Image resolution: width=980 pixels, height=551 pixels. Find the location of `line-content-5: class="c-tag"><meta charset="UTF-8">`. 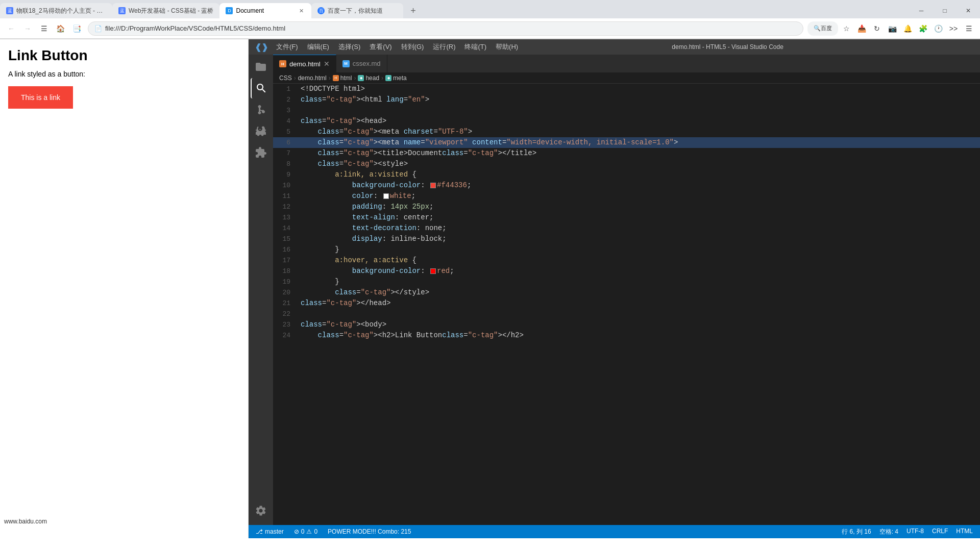

line-content-5: class="c-tag"><meta charset="UTF-8"> is located at coordinates (639, 132).